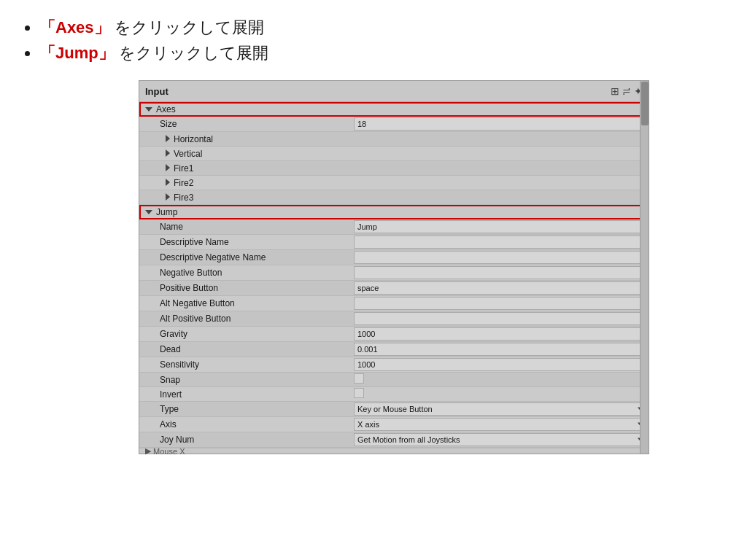  Describe the element at coordinates (394, 410) in the screenshot. I see `type-row: Type Key or Mouse Button Mouse Movement …` at that location.